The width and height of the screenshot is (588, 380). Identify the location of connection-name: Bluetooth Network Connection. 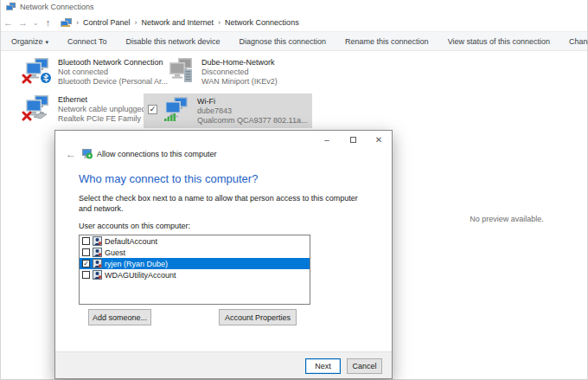
(112, 62).